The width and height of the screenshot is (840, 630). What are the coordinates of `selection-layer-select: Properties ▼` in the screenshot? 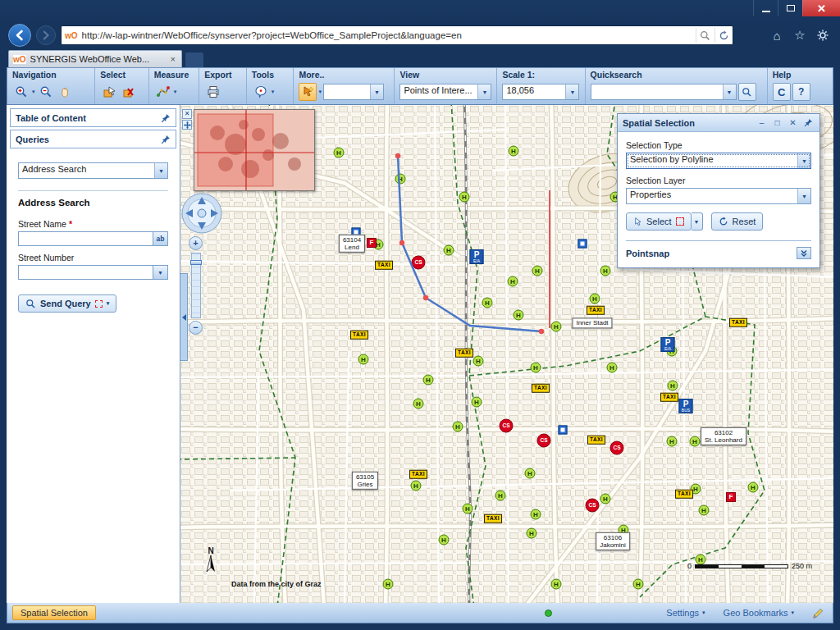 It's located at (719, 196).